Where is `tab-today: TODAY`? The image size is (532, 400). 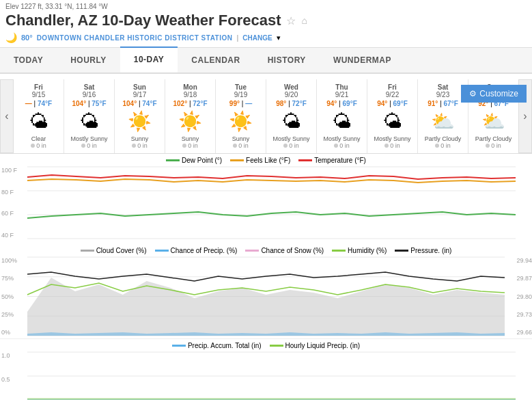
tab-today: TODAY is located at coordinates (29, 60).